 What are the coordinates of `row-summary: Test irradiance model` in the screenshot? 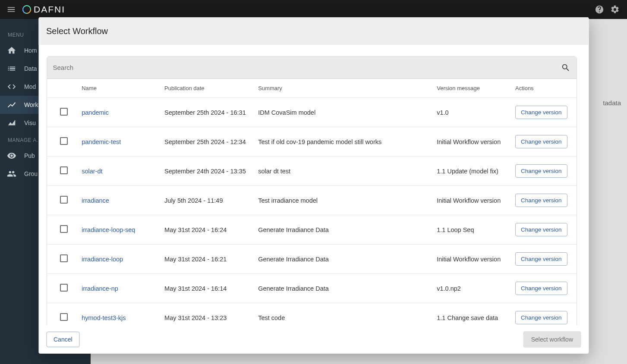 It's located at (288, 201).